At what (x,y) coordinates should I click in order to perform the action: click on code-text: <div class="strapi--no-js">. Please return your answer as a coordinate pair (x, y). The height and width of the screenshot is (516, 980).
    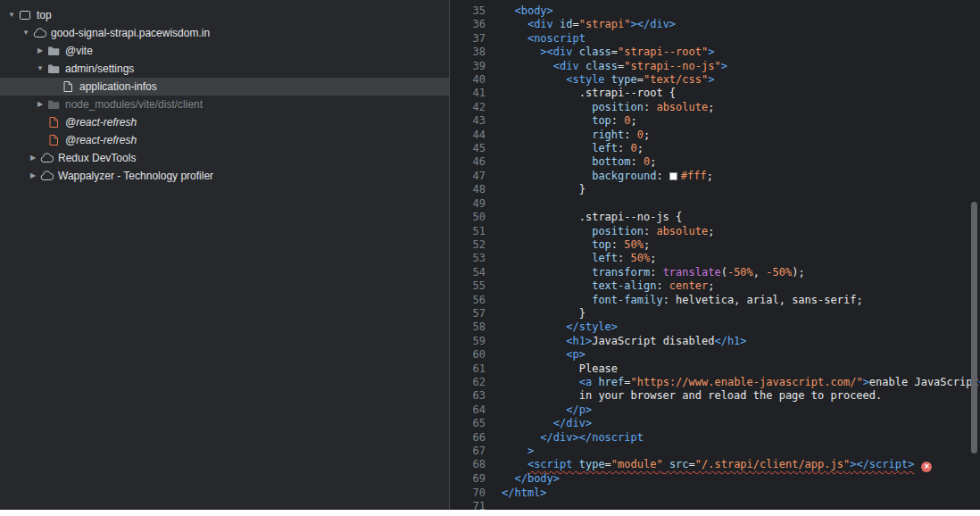
    Looking at the image, I should click on (610, 66).